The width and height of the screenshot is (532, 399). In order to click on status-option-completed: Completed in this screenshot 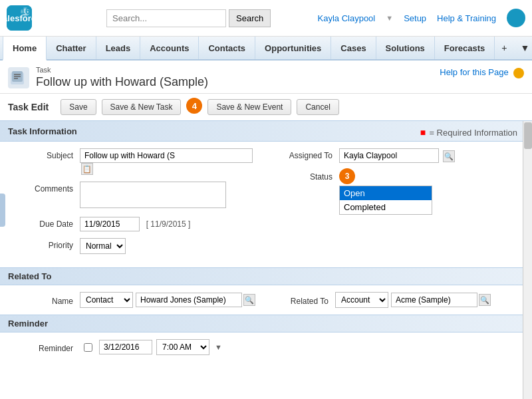, I will do `click(386, 207)`.